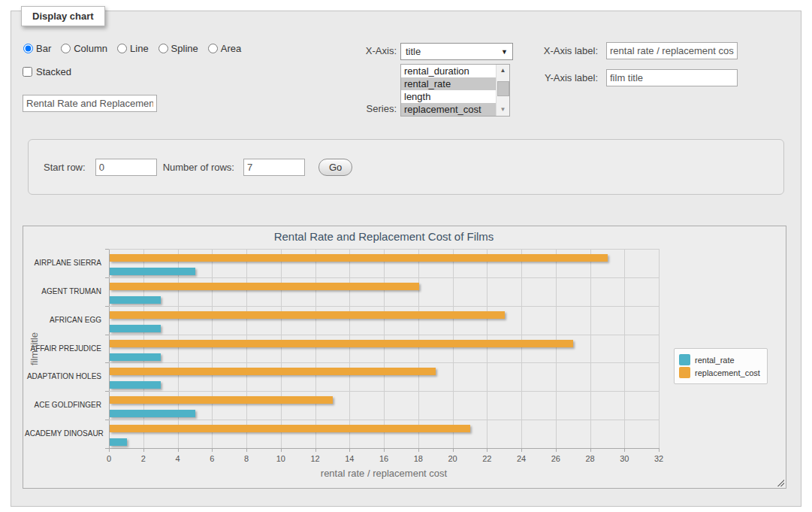  I want to click on x-tick-label: 0, so click(109, 459).